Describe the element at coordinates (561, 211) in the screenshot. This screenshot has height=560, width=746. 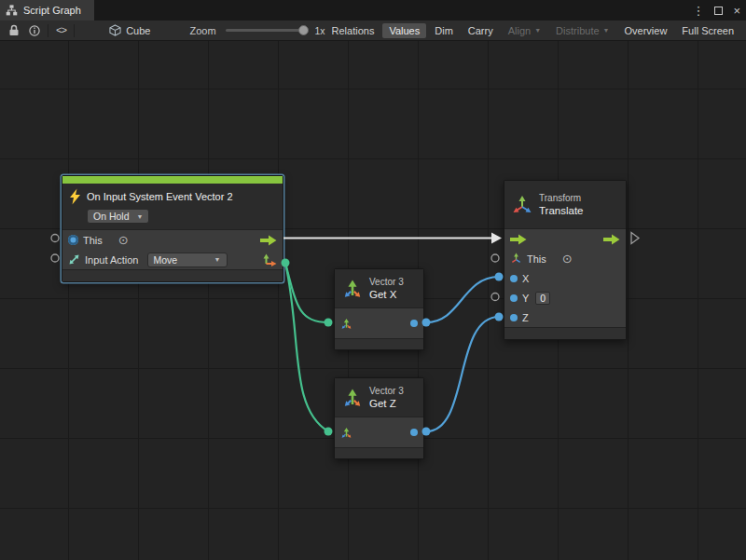
I see `node-name-label: Translate` at that location.